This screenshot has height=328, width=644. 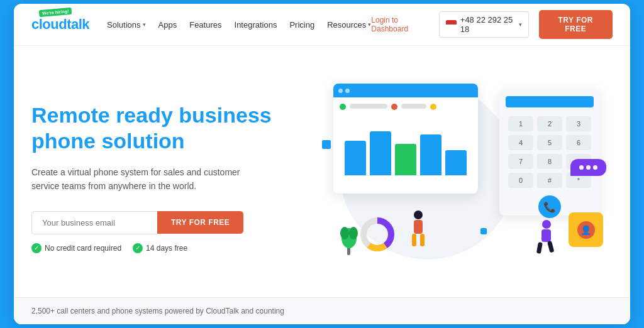 What do you see at coordinates (545, 243) in the screenshot?
I see `person-2-illustration` at bounding box center [545, 243].